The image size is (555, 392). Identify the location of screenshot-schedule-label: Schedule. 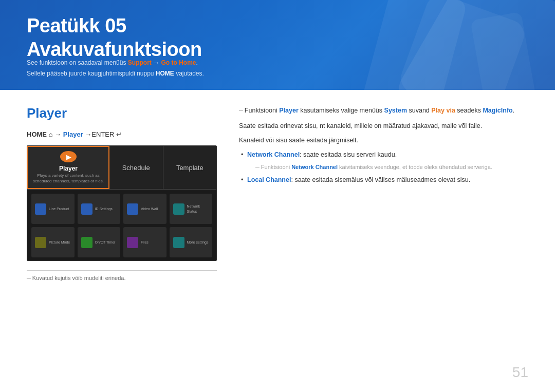
(136, 167).